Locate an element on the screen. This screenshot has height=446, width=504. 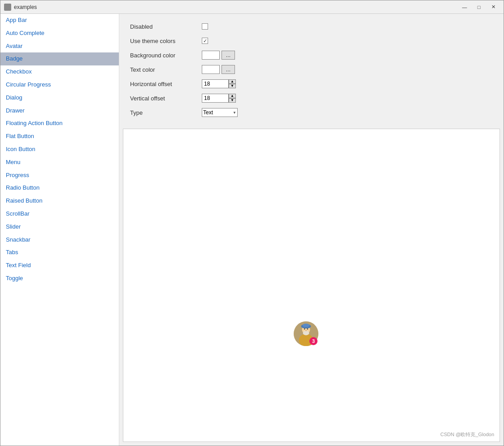
background-color-label: Background color is located at coordinates (166, 56).